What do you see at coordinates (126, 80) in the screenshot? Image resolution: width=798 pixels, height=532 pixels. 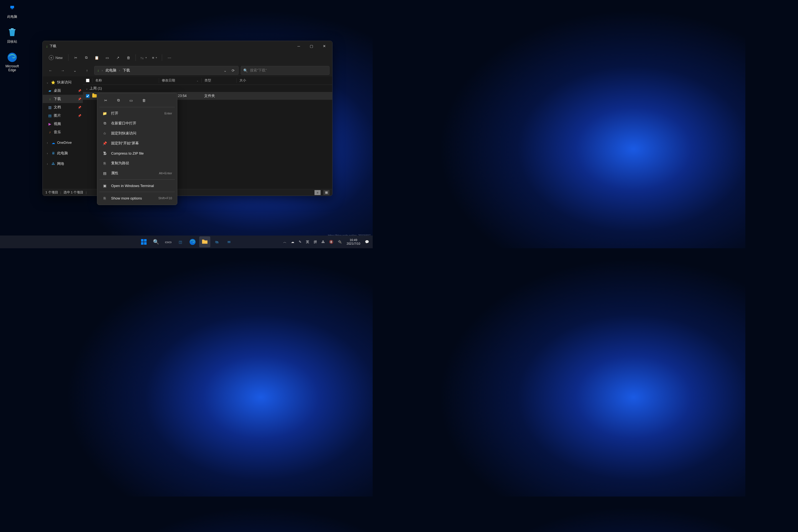 I see `col-name: 名称` at bounding box center [126, 80].